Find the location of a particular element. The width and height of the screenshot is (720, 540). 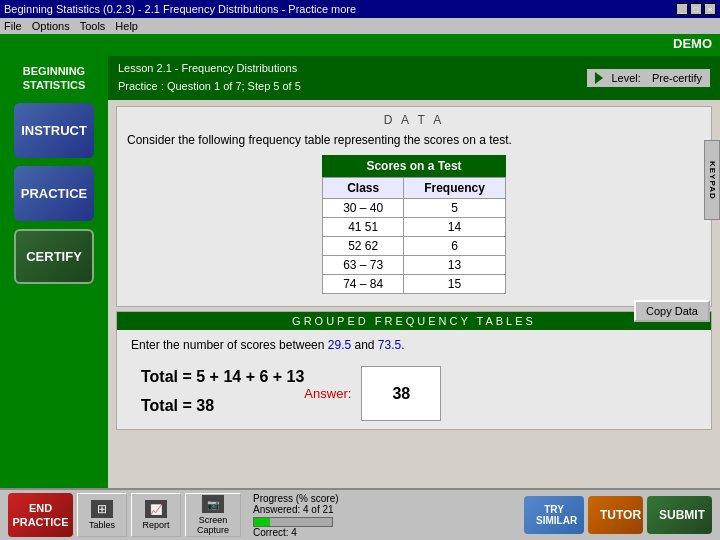

practice-button: PRACTICE is located at coordinates (54, 194).